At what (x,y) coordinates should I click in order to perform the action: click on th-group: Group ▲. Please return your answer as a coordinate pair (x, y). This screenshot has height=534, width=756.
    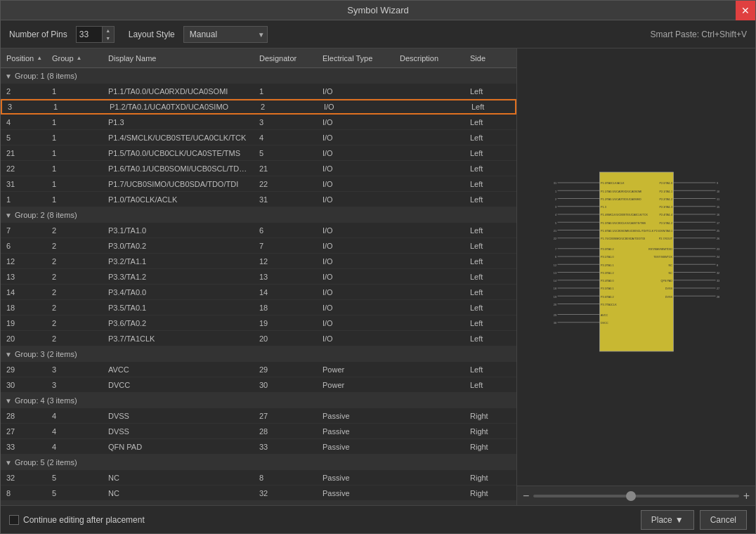
    Looking at the image, I should click on (74, 58).